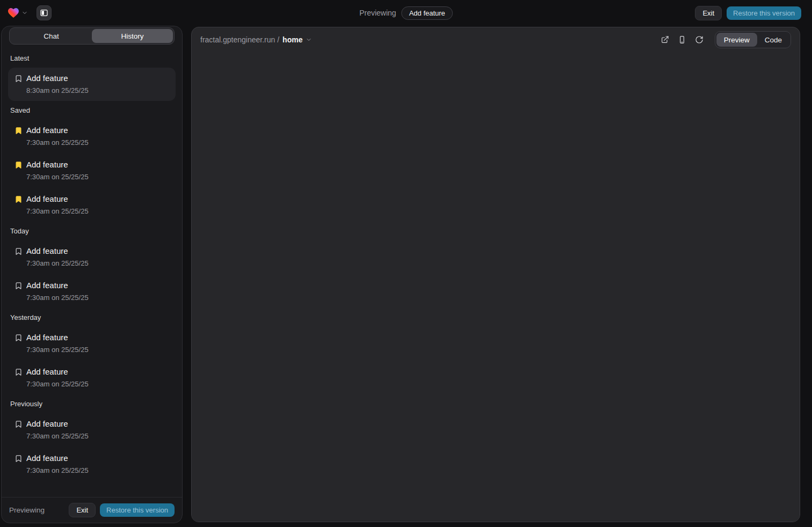 This screenshot has width=812, height=527. I want to click on external-link-icon, so click(665, 40).